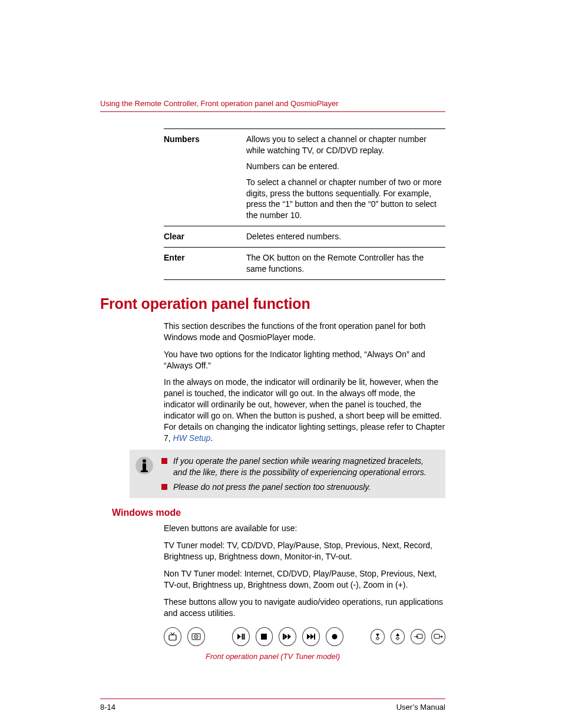 The width and height of the screenshot is (562, 728). I want to click on note-box: If you operate the panel section while w…, so click(287, 474).